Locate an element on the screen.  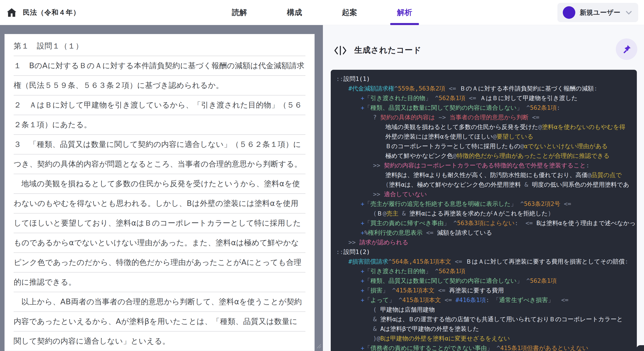
document-line: １ BのAに対するＢのＡに対する本件請負契約に基づく報酬の減額は代金減額請求 is located at coordinates (160, 66).